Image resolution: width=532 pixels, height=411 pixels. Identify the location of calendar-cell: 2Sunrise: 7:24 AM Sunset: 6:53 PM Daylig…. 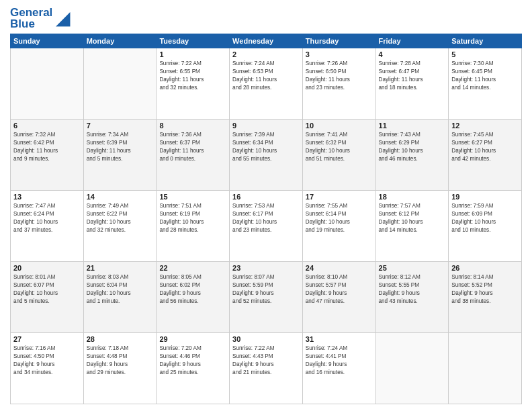
(266, 84).